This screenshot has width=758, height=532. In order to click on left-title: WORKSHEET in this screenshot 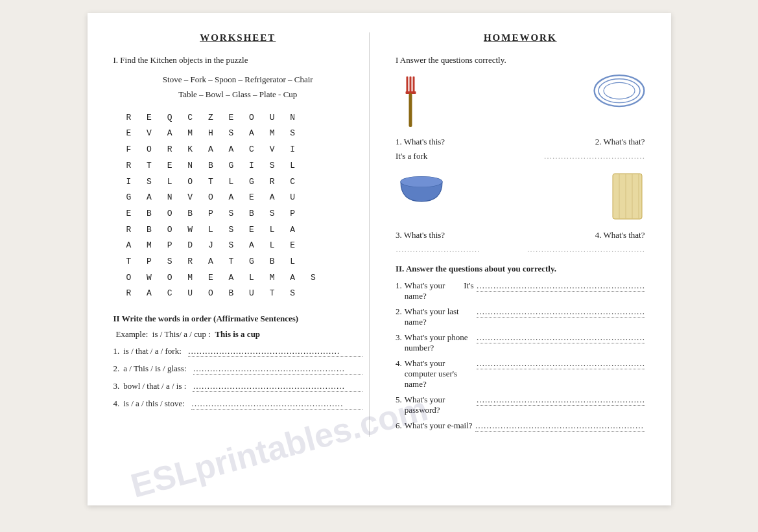, I will do `click(239, 38)`.